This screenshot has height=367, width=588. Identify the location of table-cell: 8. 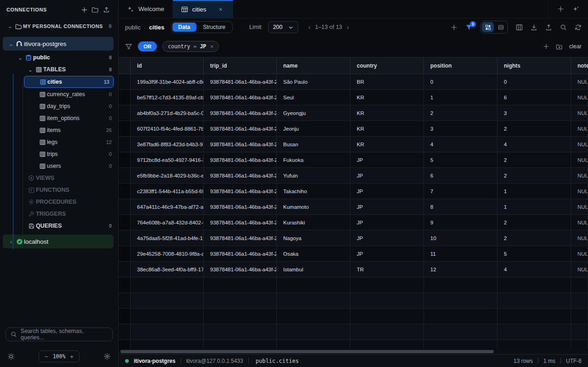
(461, 207).